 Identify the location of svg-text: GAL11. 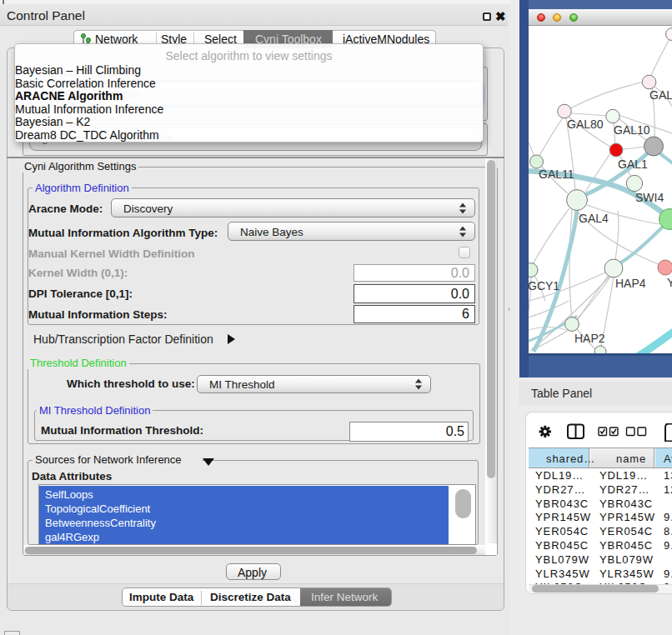
(557, 174).